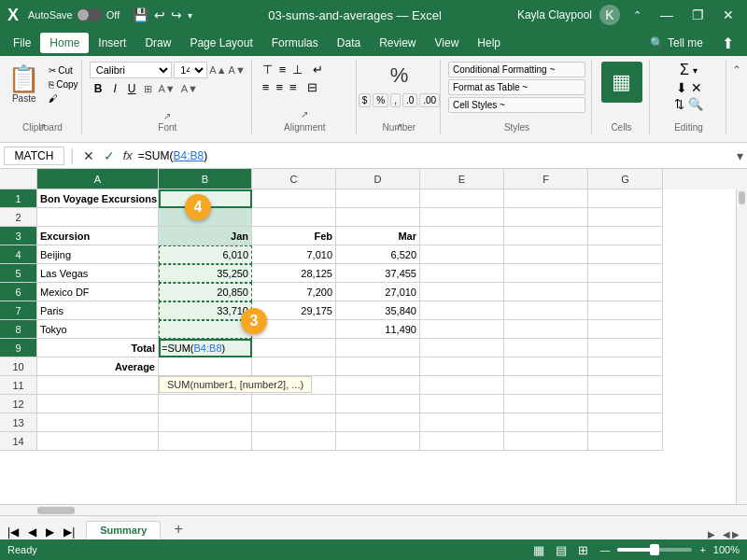  Describe the element at coordinates (123, 530) in the screenshot. I see `sheet-tab-summary: Summary` at that location.